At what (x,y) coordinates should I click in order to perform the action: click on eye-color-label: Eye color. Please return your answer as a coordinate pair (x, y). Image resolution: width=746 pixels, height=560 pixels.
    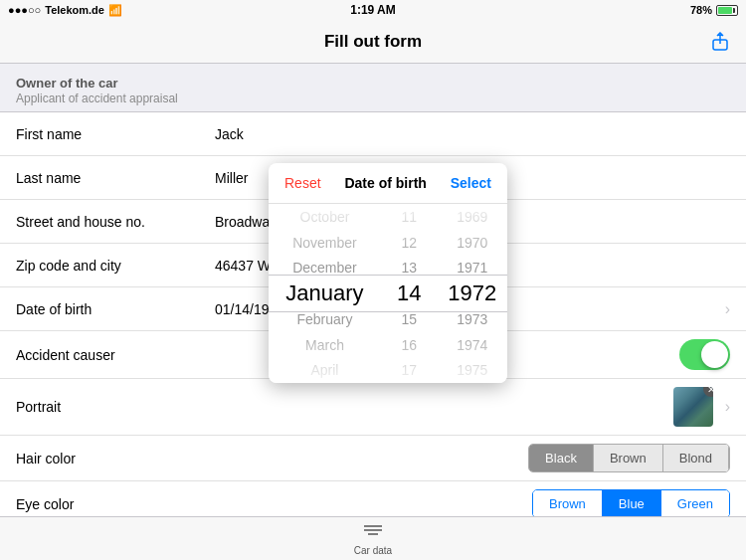
    Looking at the image, I should click on (115, 504).